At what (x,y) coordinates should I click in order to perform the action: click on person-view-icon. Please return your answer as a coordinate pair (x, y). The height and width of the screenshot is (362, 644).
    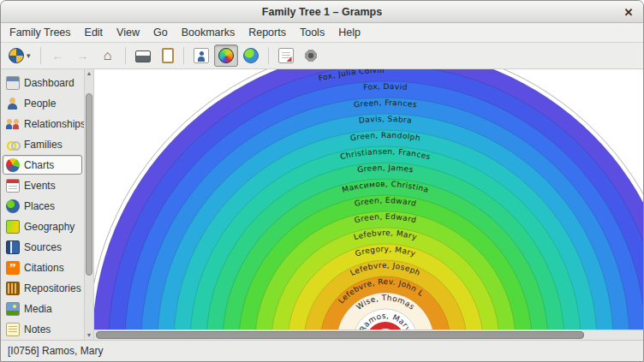
    Looking at the image, I should click on (201, 56).